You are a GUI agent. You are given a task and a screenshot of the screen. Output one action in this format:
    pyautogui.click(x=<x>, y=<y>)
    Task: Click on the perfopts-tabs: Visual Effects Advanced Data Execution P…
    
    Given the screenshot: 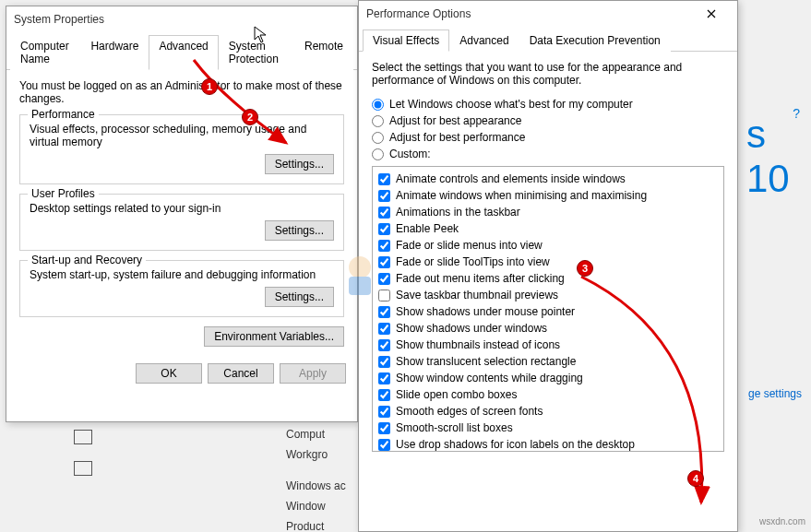 What is the action you would take?
    pyautogui.click(x=548, y=41)
    